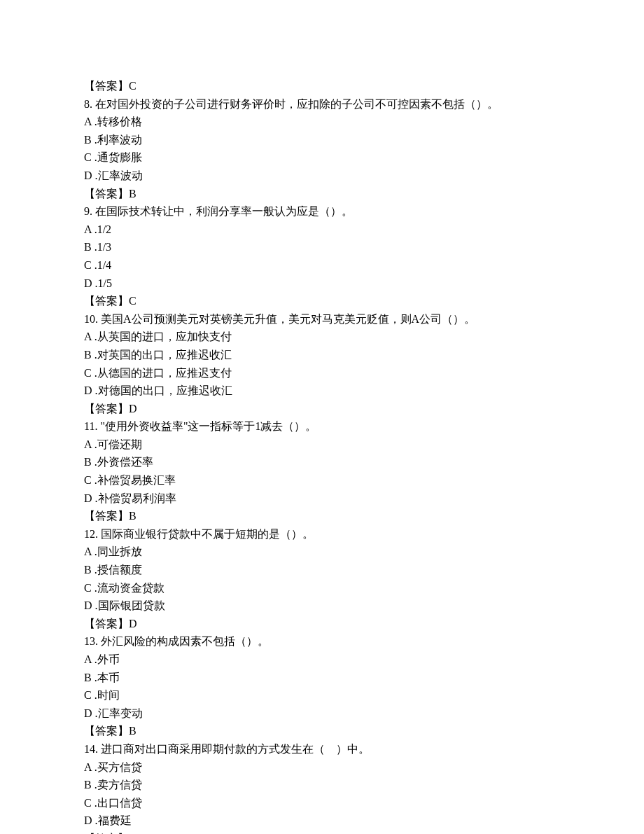 This screenshot has height=834, width=644. I want to click on text-line: B .外资偿还率, so click(322, 462).